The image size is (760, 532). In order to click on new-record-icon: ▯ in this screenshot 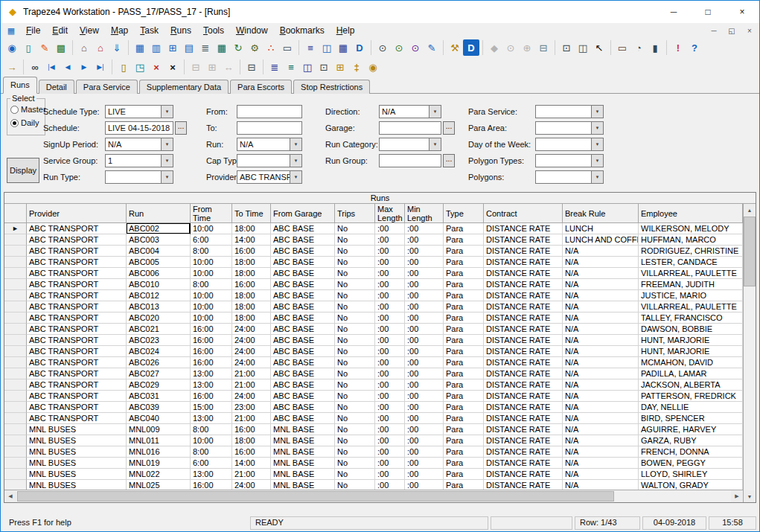, I will do `click(124, 67)`.